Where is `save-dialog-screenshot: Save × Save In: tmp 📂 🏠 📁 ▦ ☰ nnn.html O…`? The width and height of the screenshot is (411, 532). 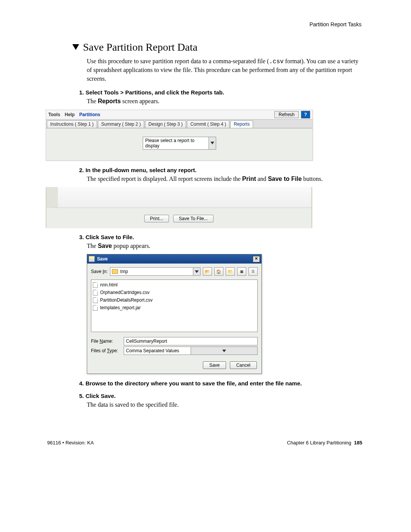
save-dialog-screenshot: Save × Save In: tmp 📂 🏠 📁 ▦ ☰ nnn.html O… is located at coordinates (174, 314).